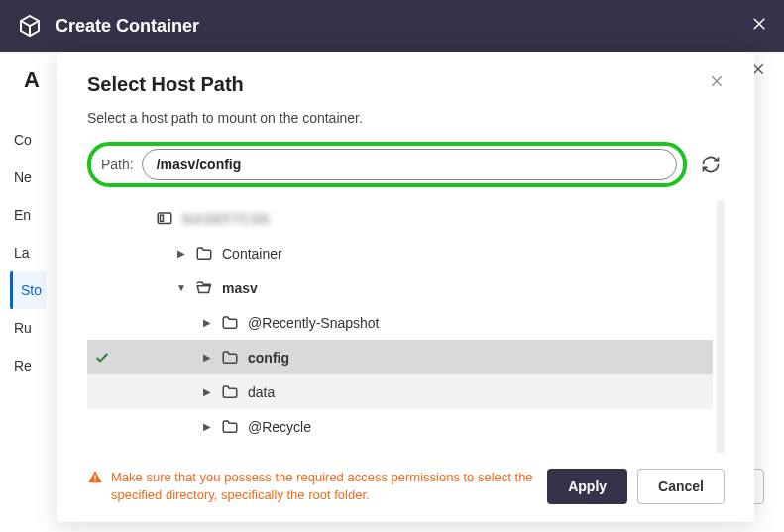  What do you see at coordinates (95, 479) in the screenshot?
I see `warning-icon` at bounding box center [95, 479].